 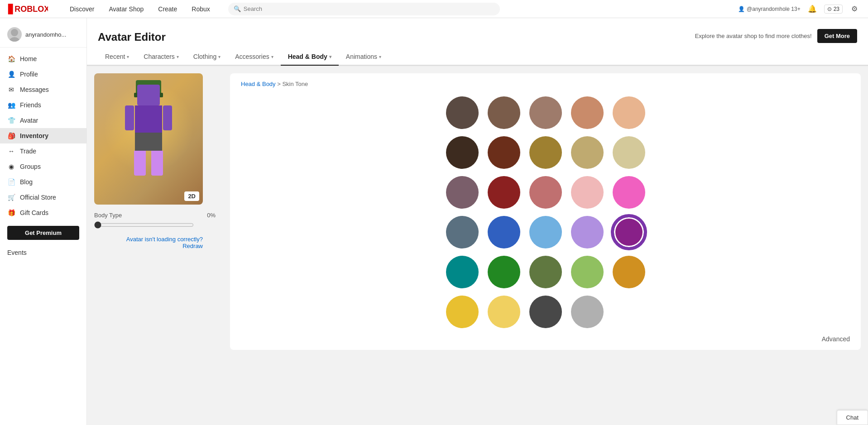 What do you see at coordinates (43, 233) in the screenshot?
I see `get-premium-button: Get Premium` at bounding box center [43, 233].